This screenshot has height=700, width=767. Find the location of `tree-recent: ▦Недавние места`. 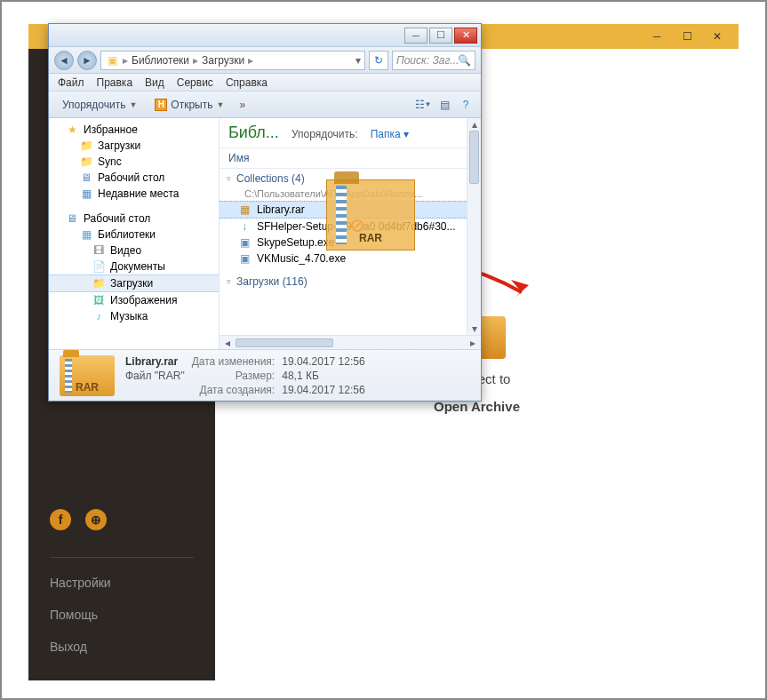

tree-recent: ▦Недавние места is located at coordinates (133, 194).